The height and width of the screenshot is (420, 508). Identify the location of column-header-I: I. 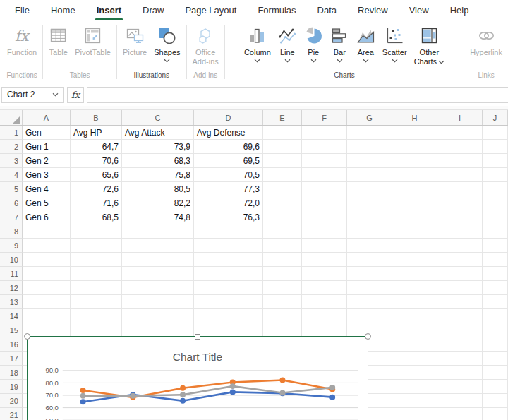
(460, 117).